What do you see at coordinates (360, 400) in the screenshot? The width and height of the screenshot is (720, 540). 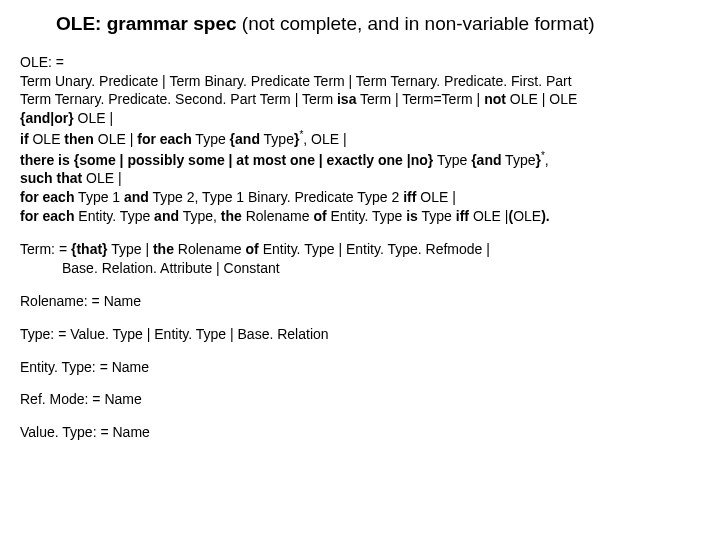 I see `refmode-production: Ref. Mode: = Name` at bounding box center [360, 400].